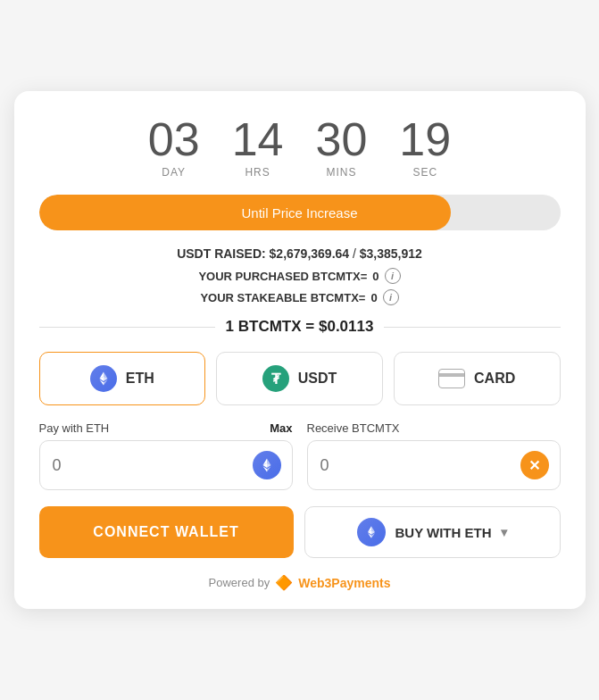 This screenshot has width=599, height=700. What do you see at coordinates (300, 582) in the screenshot?
I see `footer: Powered by 🔶 Web3Payments` at bounding box center [300, 582].